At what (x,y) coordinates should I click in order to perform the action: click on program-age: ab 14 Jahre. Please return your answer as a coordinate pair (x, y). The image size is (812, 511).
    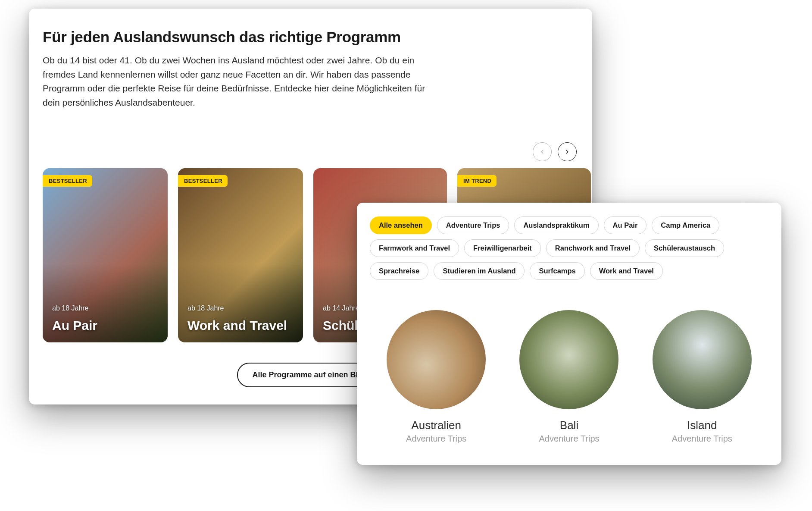
    Looking at the image, I should click on (341, 308).